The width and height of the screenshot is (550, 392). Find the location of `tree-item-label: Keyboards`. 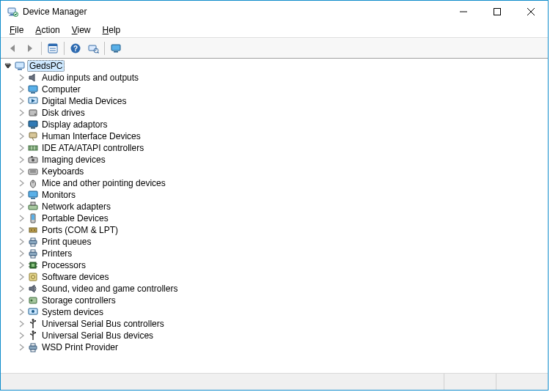

tree-item-label: Keyboards is located at coordinates (63, 171).